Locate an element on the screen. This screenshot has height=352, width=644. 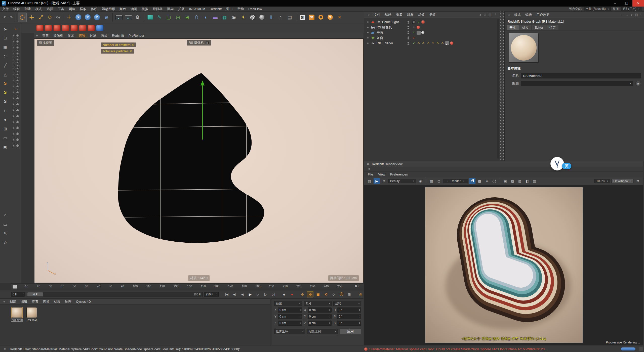
circle-icon: ◯ is located at coordinates (494, 181).